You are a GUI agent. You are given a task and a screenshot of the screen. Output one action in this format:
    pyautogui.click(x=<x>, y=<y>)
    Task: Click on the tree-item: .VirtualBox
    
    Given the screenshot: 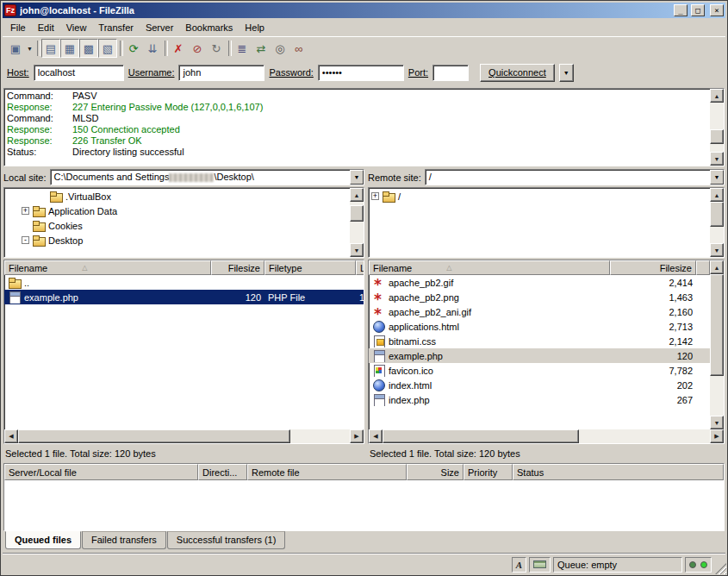 What is the action you would take?
    pyautogui.click(x=177, y=197)
    